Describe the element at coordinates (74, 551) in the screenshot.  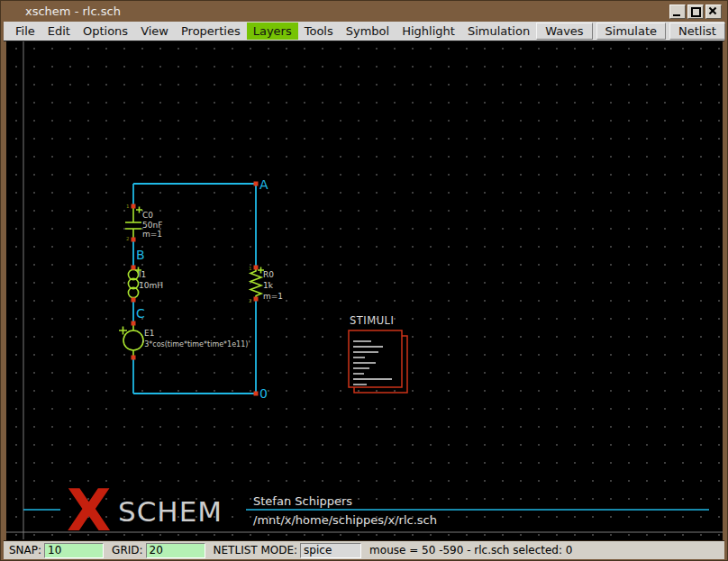
I see `snap-input` at that location.